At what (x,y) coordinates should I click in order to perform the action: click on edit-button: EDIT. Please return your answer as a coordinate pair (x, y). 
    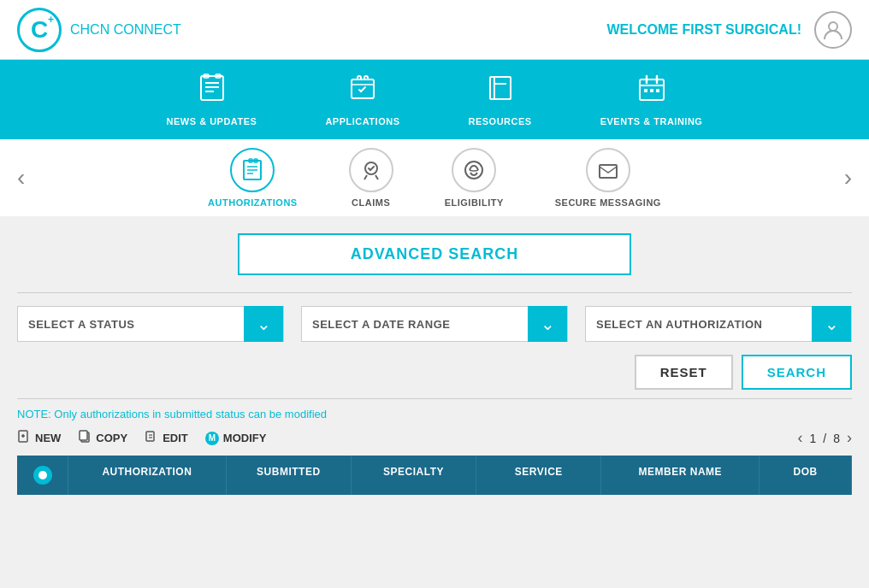
    Looking at the image, I should click on (166, 438).